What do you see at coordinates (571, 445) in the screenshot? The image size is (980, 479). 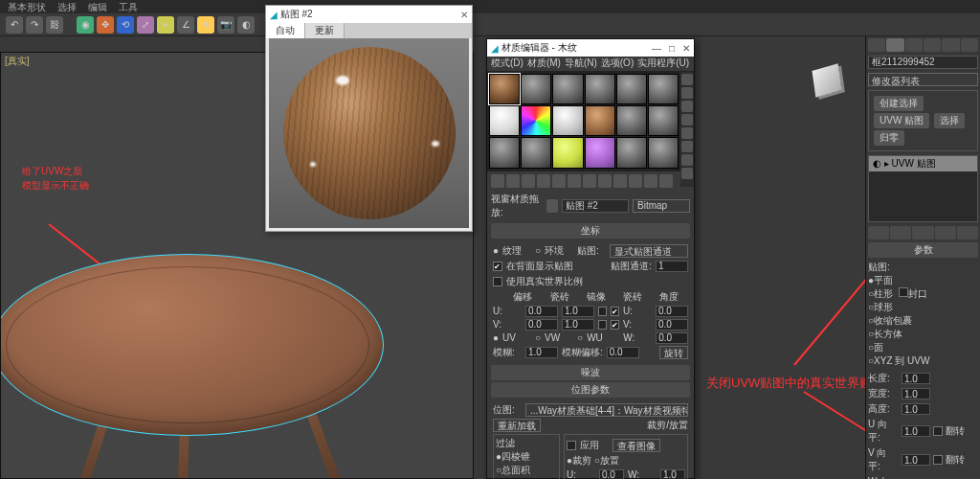 I see `apply-crop-checkbox` at bounding box center [571, 445].